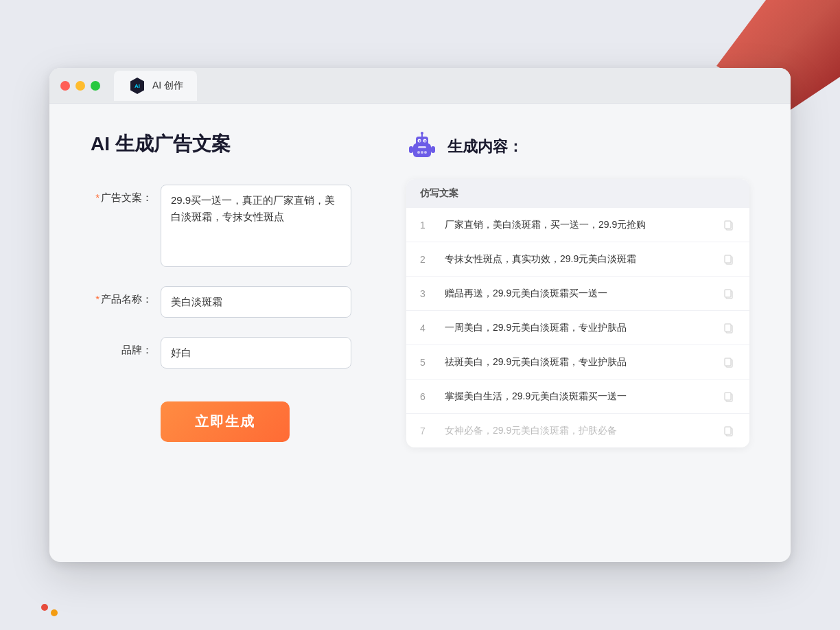 The height and width of the screenshot is (630, 840). What do you see at coordinates (221, 226) in the screenshot?
I see `ad-copy-group: *广告文案： 29.9买一送一，真正的厂家直销，美白淡斑霜，专抹女性斑点` at bounding box center [221, 226].